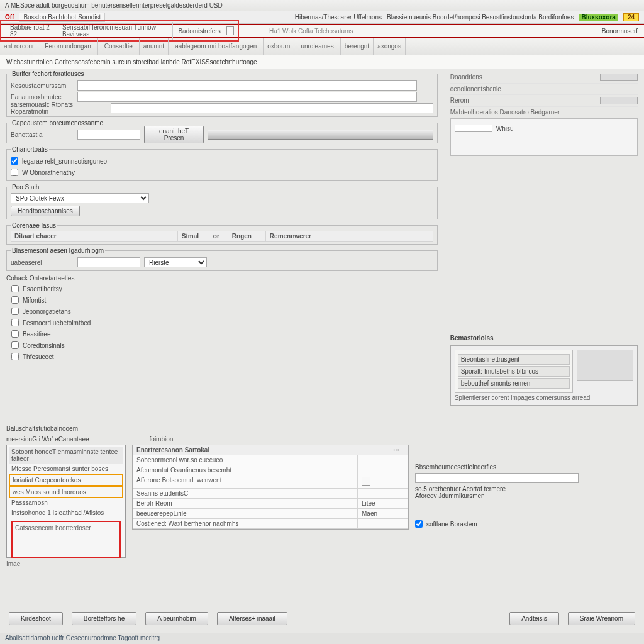 The image size is (644, 644). Describe the element at coordinates (45, 211) in the screenshot. I see `edit-style-button: Hendtooschannises` at that location.